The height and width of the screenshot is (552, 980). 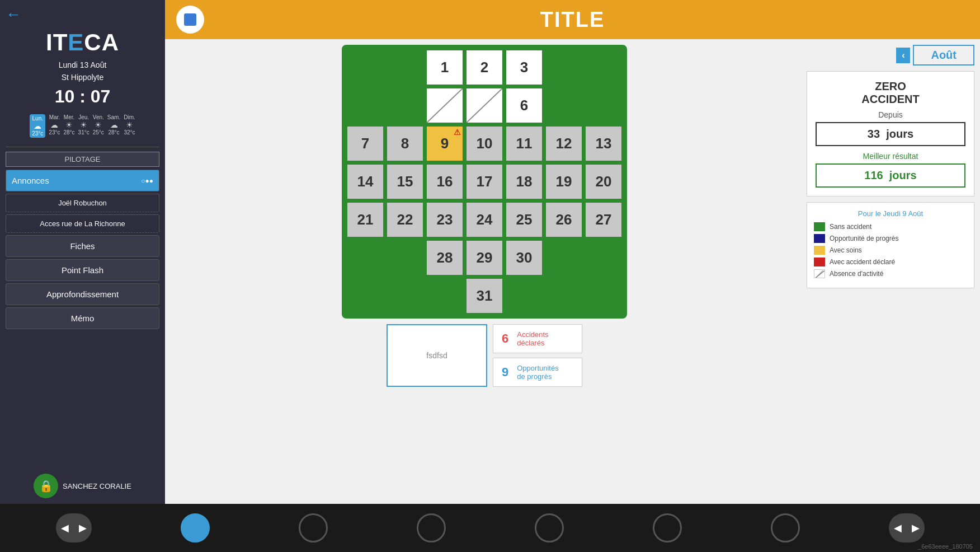 I want to click on cal-day-14: 14, so click(x=365, y=181).